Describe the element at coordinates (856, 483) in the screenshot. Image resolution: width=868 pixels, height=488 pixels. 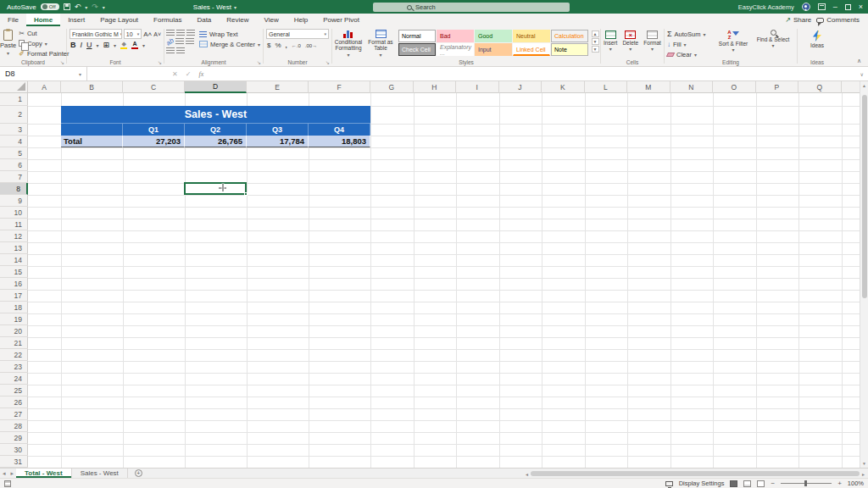
I see `zoom-level: 100%` at that location.